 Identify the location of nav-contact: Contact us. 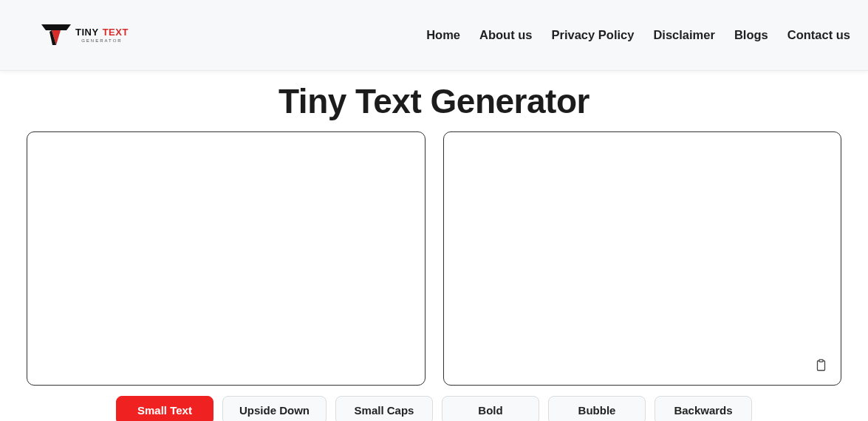
(819, 35).